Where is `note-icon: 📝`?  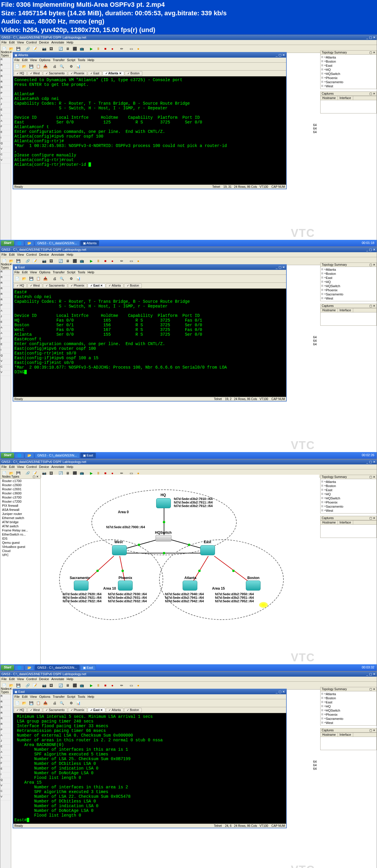 note-icon: 📝 is located at coordinates (34, 49).